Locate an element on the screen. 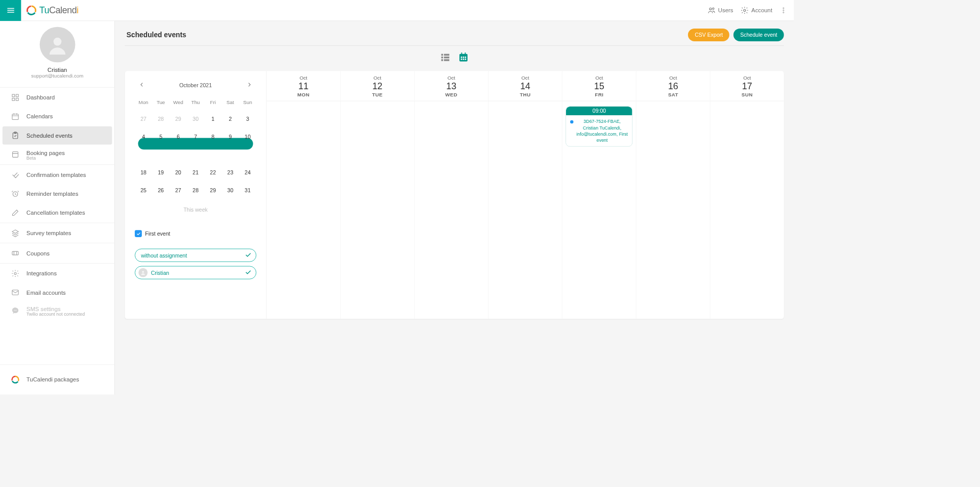 The image size is (980, 487). profile-avatar is located at coordinates (57, 45).